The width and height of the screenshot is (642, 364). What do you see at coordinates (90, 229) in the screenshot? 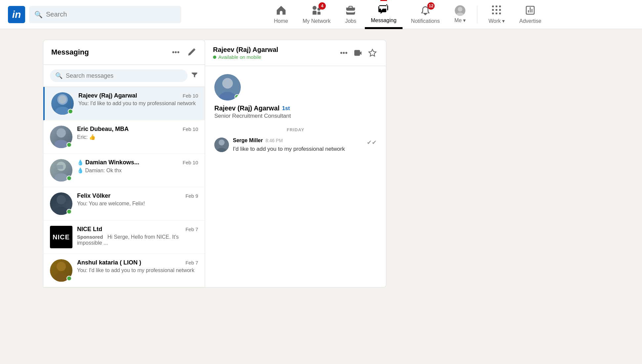
I see `nice-name: NICE Ltd` at bounding box center [90, 229].